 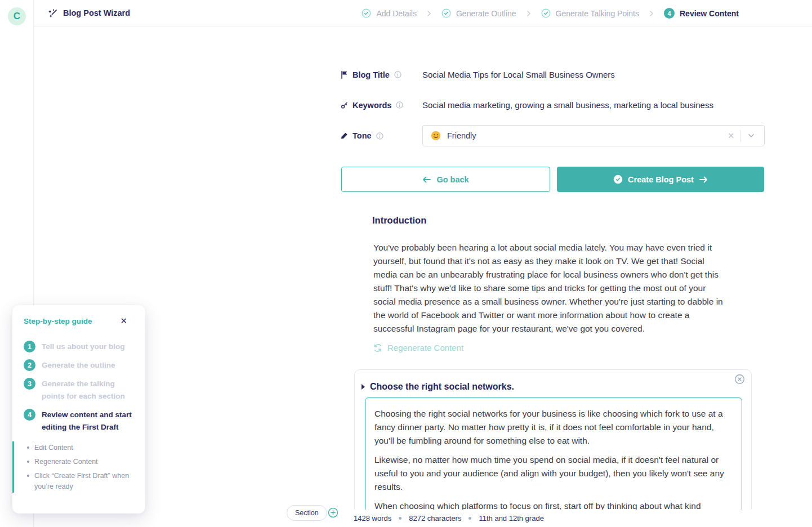 What do you see at coordinates (594, 136) in the screenshot?
I see `tone-select: Friendly ✕` at bounding box center [594, 136].